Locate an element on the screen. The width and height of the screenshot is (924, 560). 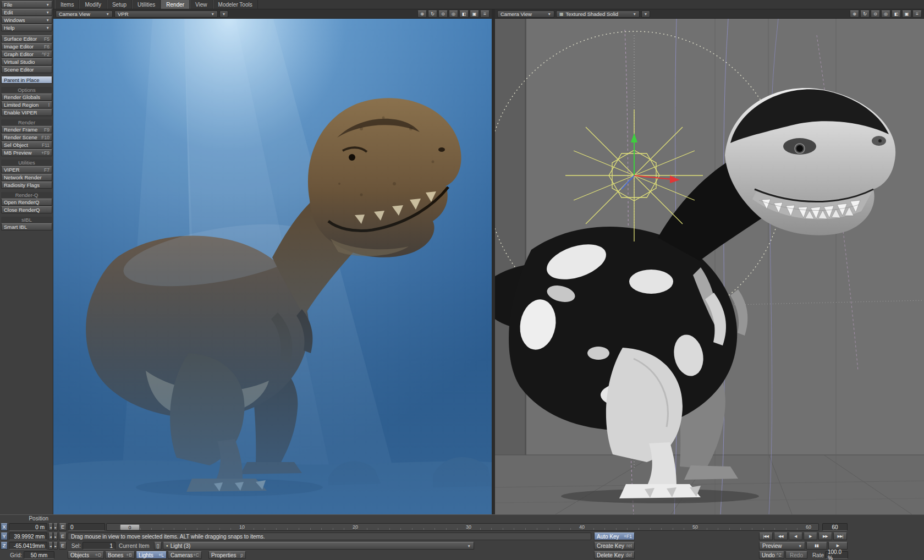
timeline-handle: 0 is located at coordinates (130, 527).